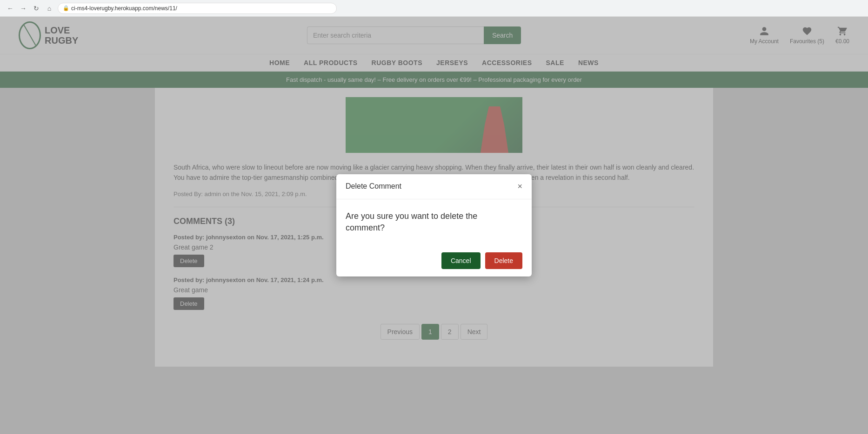 This screenshot has height=434, width=868. I want to click on url-text: ci-ms4-loverugby.herokuapp.com/news/11/, so click(124, 8).